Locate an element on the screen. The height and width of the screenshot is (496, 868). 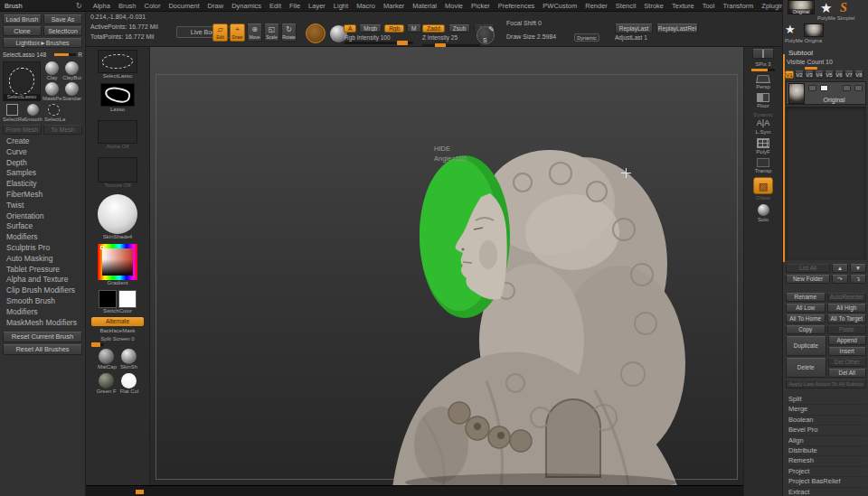
ghost-button: ▨ Ghost is located at coordinates (763, 190).